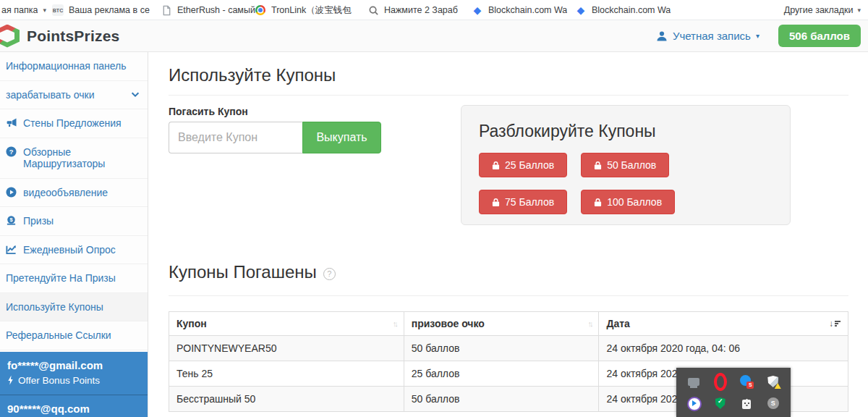 The height and width of the screenshot is (417, 868). Describe the element at coordinates (58, 10) in the screenshot. I see `btc-icon: BTC` at that location.